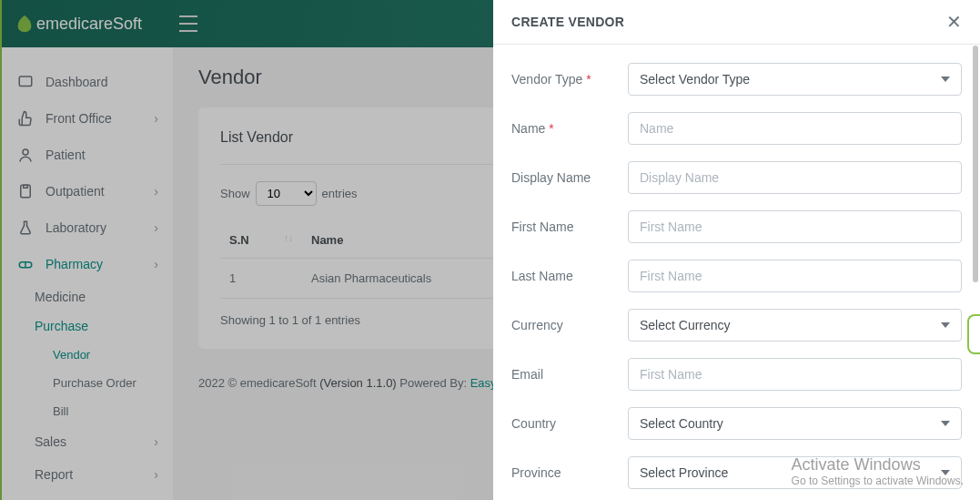  What do you see at coordinates (570, 473) in the screenshot?
I see `label-province: Province` at bounding box center [570, 473].